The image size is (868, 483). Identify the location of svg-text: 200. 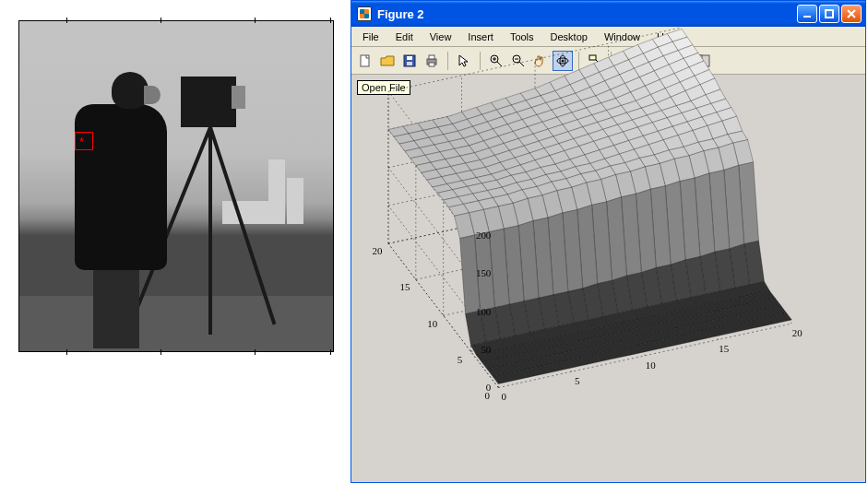
(483, 236).